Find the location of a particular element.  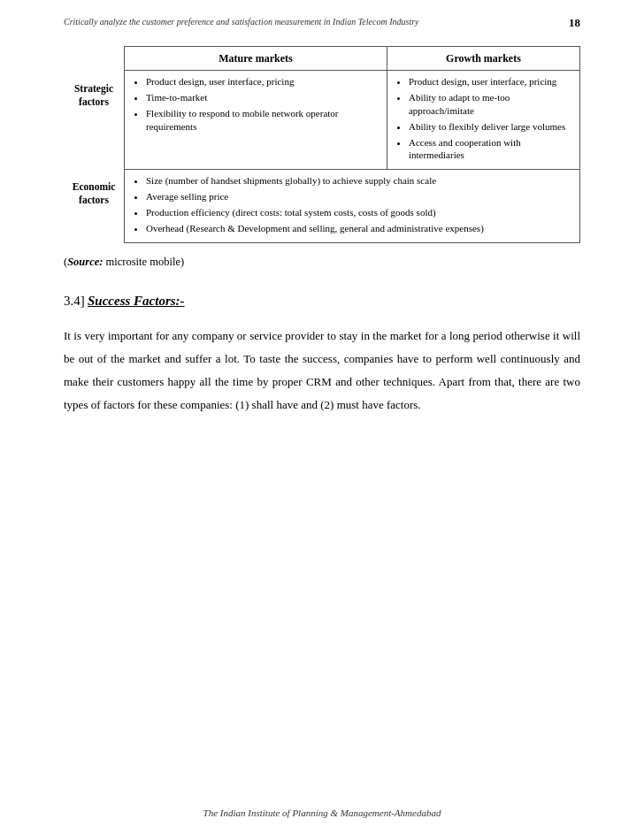

row-labels: Strategicfactors Economicfactors is located at coordinates (94, 145).